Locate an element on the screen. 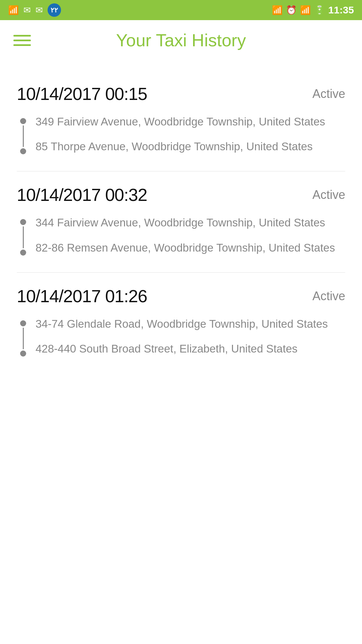 The width and height of the screenshot is (362, 644). status-bar-left: 📶 ✉ ✉ ٢٢ is located at coordinates (35, 10).